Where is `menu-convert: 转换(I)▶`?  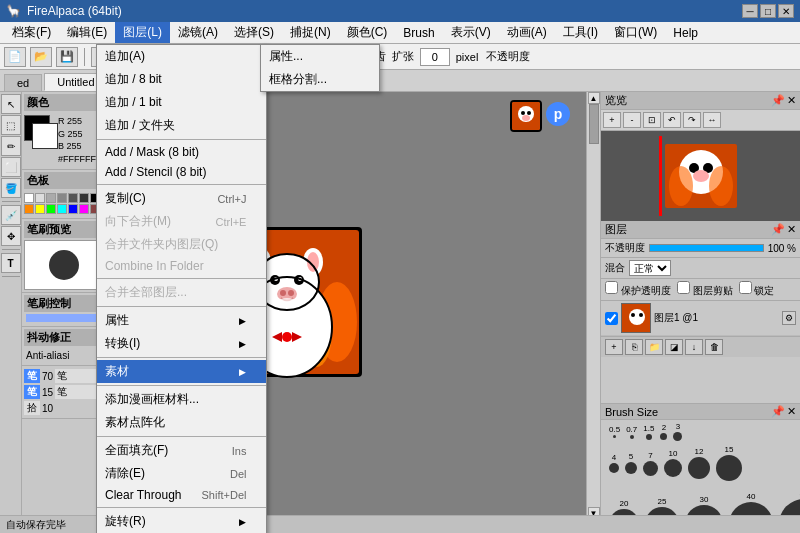 menu-convert: 转换(I)▶ is located at coordinates (182, 344).